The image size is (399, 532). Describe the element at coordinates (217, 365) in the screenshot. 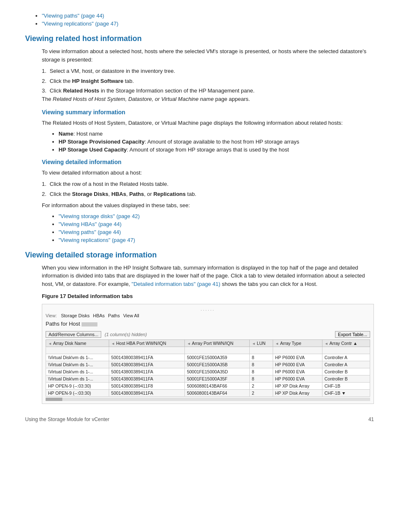

I see `cell-port-1: 50001FE15000A35B` at that location.